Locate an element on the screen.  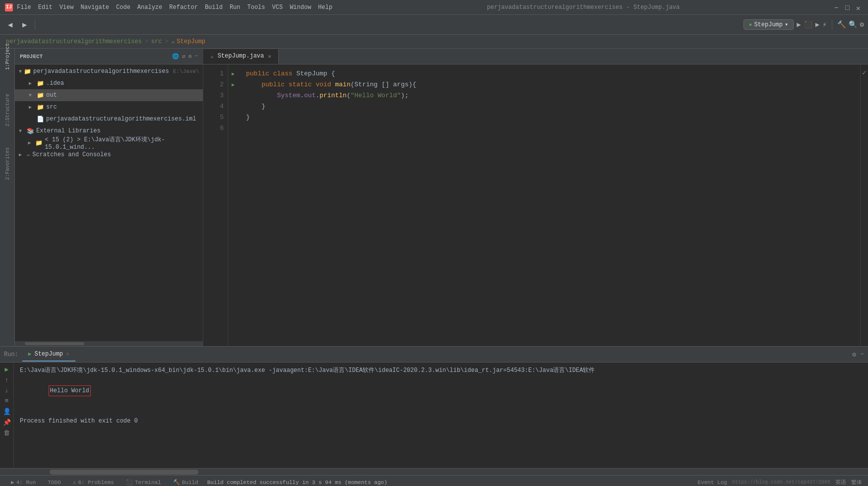
menu-analyze: Analyze is located at coordinates (150, 7).